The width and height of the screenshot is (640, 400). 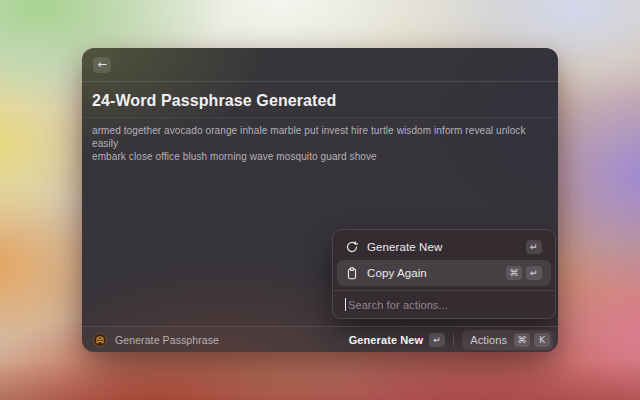 I want to click on shortcut-keys: ↵, so click(x=534, y=247).